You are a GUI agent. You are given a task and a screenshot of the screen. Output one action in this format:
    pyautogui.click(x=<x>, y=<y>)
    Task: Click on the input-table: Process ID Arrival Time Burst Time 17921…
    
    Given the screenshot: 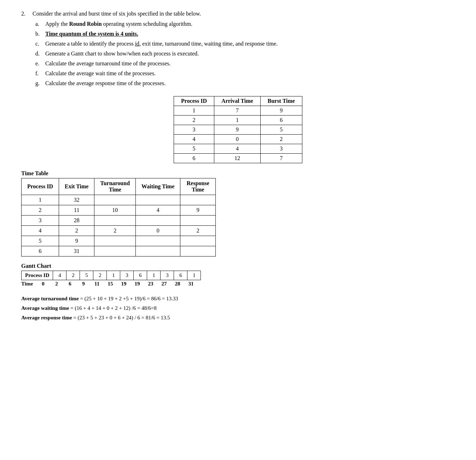 What is the action you would take?
    pyautogui.click(x=238, y=130)
    